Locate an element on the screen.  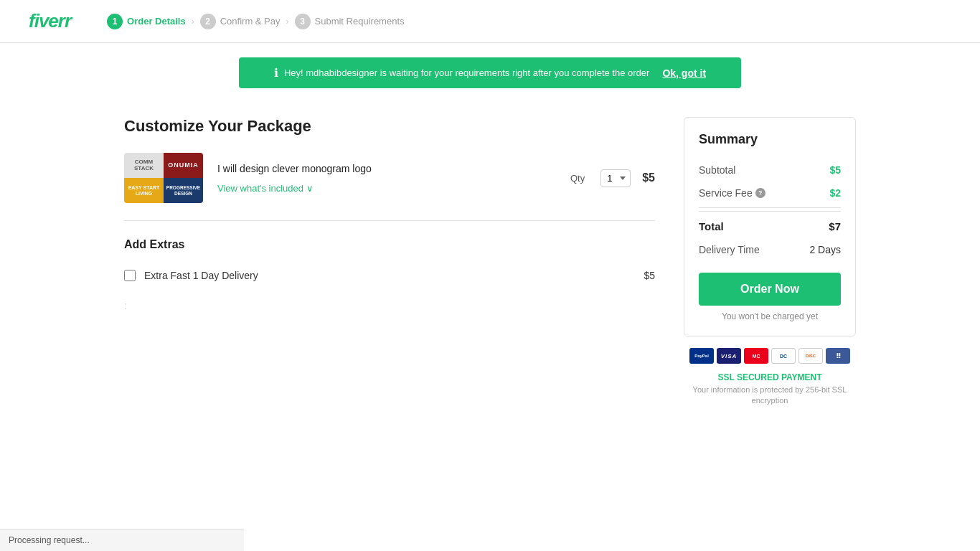
step-circle-3: 3 is located at coordinates (303, 22).